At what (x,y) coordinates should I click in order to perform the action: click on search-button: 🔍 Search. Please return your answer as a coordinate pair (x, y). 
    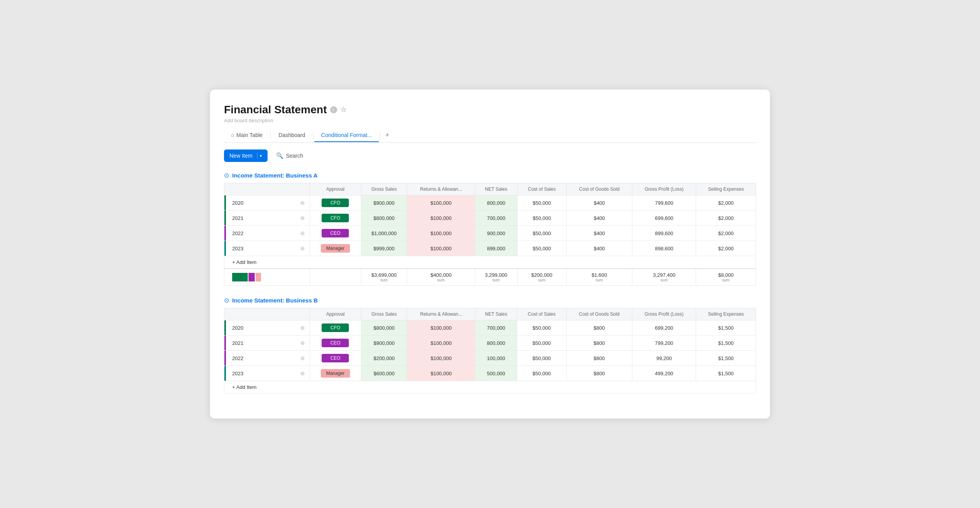
    Looking at the image, I should click on (289, 156).